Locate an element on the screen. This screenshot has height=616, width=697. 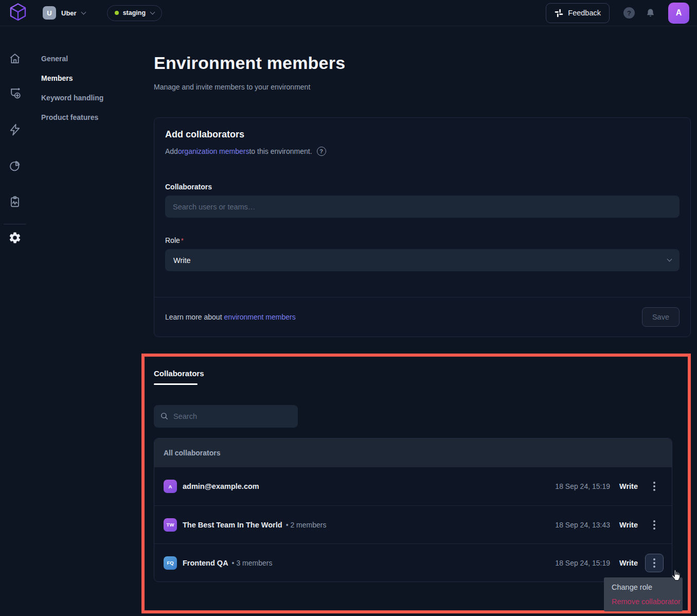
card-title: Add collaborators is located at coordinates (422, 135).